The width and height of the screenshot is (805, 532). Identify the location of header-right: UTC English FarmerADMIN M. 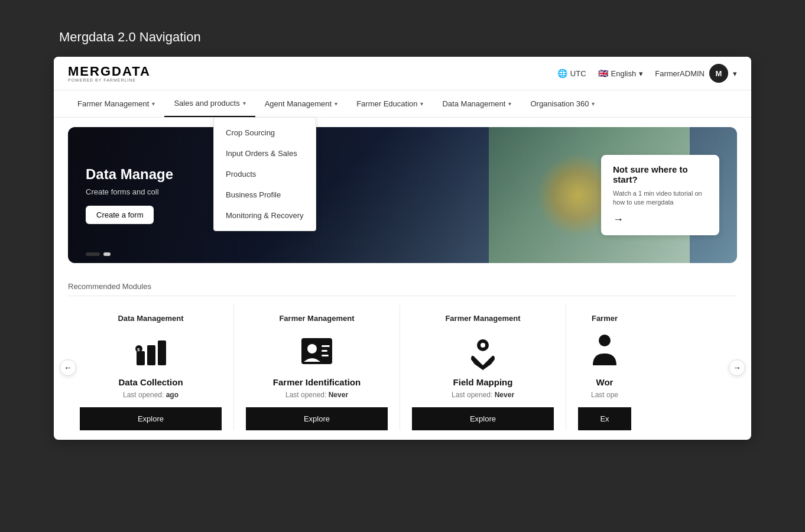
(647, 73).